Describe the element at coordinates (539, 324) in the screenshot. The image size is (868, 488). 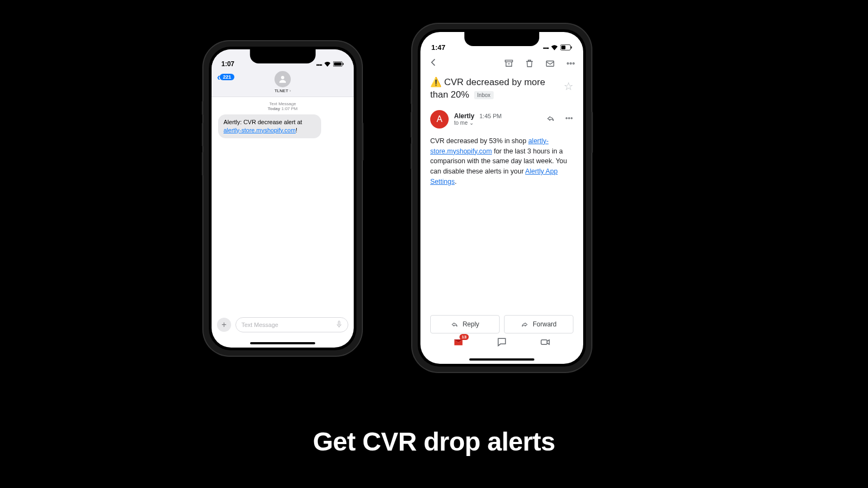
I see `forward-button: Forward` at that location.